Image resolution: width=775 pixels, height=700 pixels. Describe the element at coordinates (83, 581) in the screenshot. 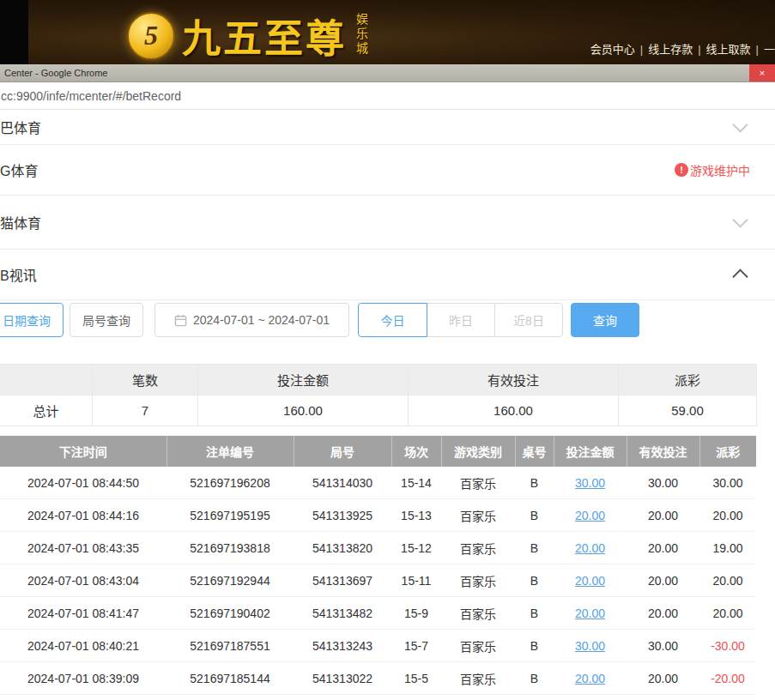

I see `bet-time-cell: 2024-07-01 08:43:04` at that location.